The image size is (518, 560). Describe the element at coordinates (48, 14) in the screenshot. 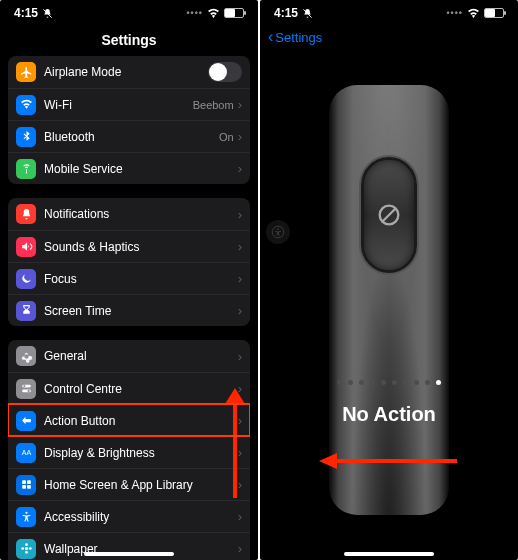

I see `bell-slash-icon` at that location.